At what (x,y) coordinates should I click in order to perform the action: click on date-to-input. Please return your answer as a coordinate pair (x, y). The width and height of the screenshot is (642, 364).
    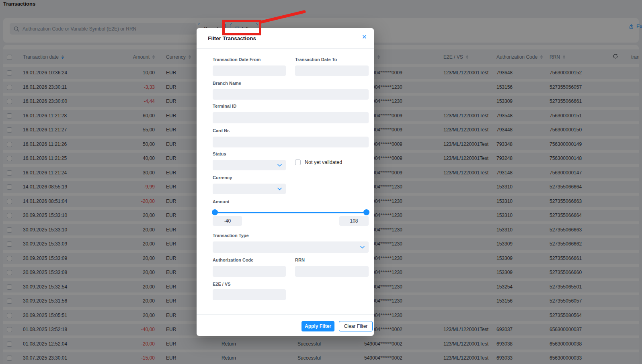
    Looking at the image, I should click on (332, 71).